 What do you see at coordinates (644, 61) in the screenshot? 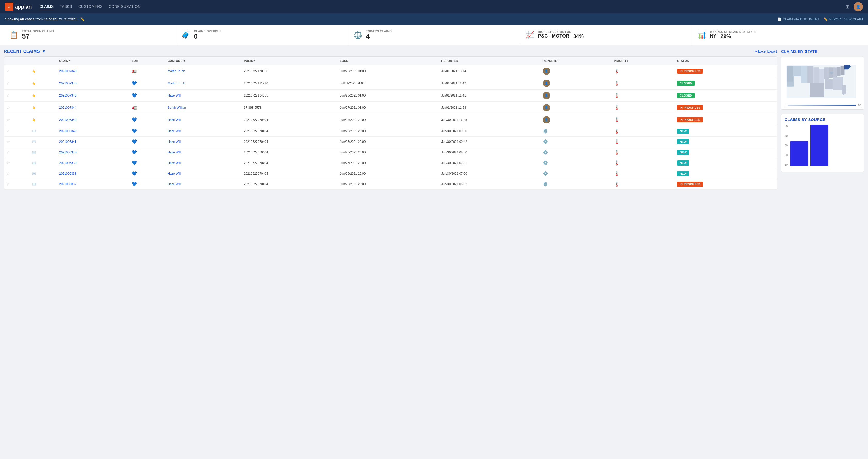
I see `col-priority: PRIORITY` at bounding box center [644, 61].